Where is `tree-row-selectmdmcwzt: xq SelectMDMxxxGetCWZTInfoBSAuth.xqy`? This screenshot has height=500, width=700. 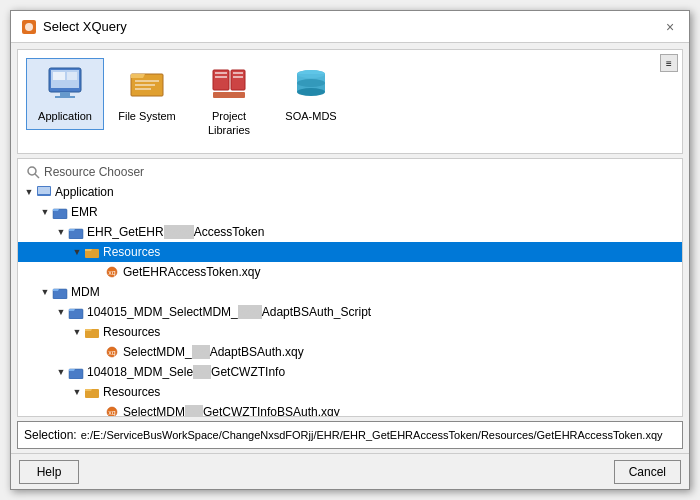
tree-row-selectmdmcwzt: xq SelectMDMxxxGetCWZTInfoBSAuth.xqy is located at coordinates (350, 410).